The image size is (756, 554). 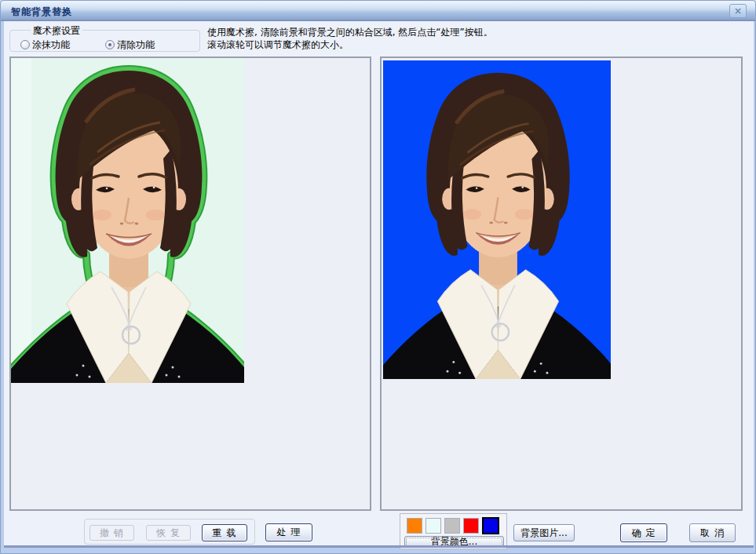 What do you see at coordinates (51, 46) in the screenshot?
I see `radio-smear-label: 涂抹功能` at bounding box center [51, 46].